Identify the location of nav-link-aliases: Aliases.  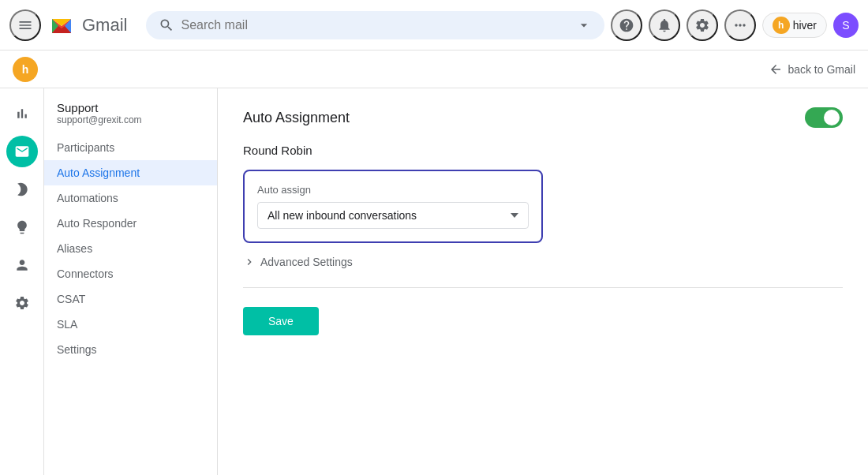
(131, 249).